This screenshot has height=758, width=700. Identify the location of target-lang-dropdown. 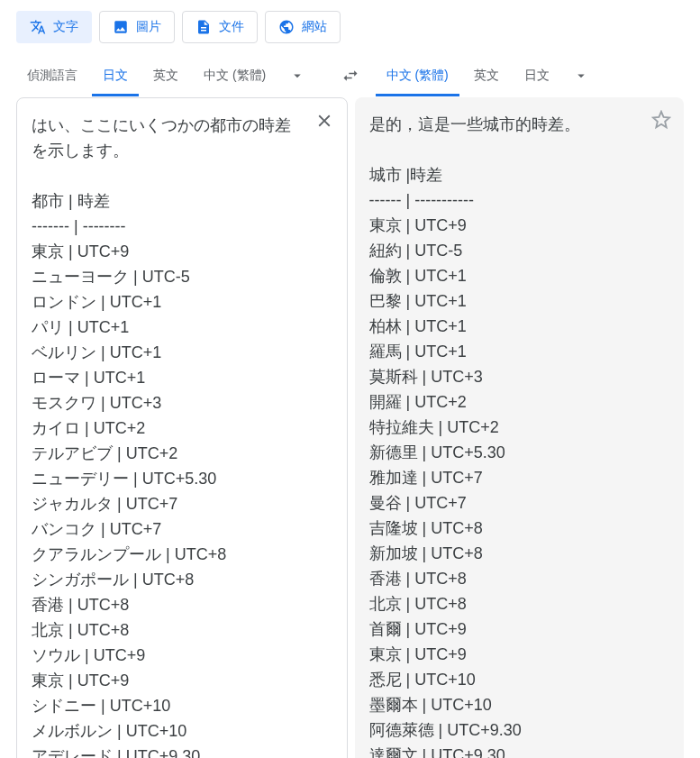
(581, 76).